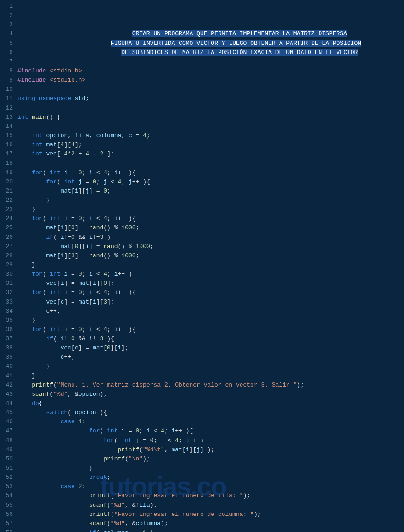 This screenshot has width=404, height=532. What do you see at coordinates (211, 136) in the screenshot?
I see `code-line: int opcion, fila, columna, c = 4;` at bounding box center [211, 136].